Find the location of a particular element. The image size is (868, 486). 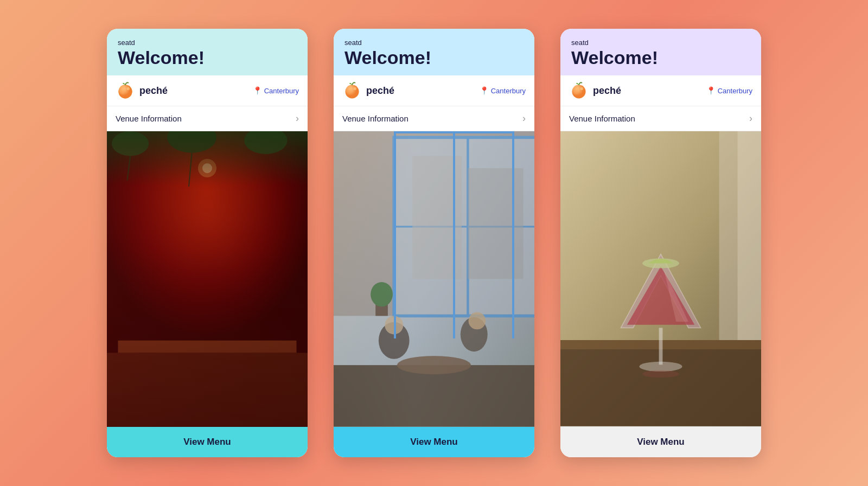

location-text-1: Canterbury is located at coordinates (282, 91).